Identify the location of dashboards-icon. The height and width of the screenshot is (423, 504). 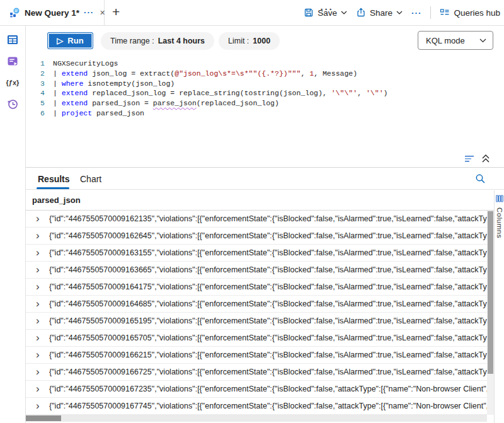
(13, 61).